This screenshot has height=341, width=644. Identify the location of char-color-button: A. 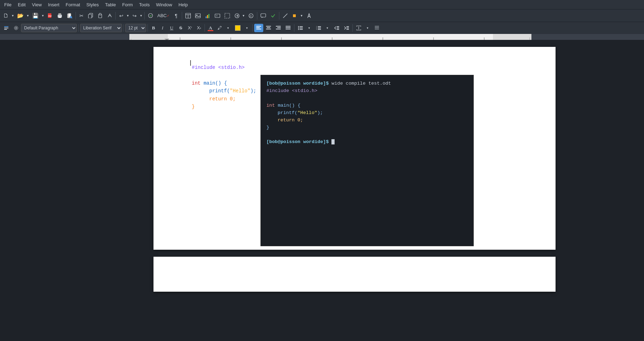
(210, 28).